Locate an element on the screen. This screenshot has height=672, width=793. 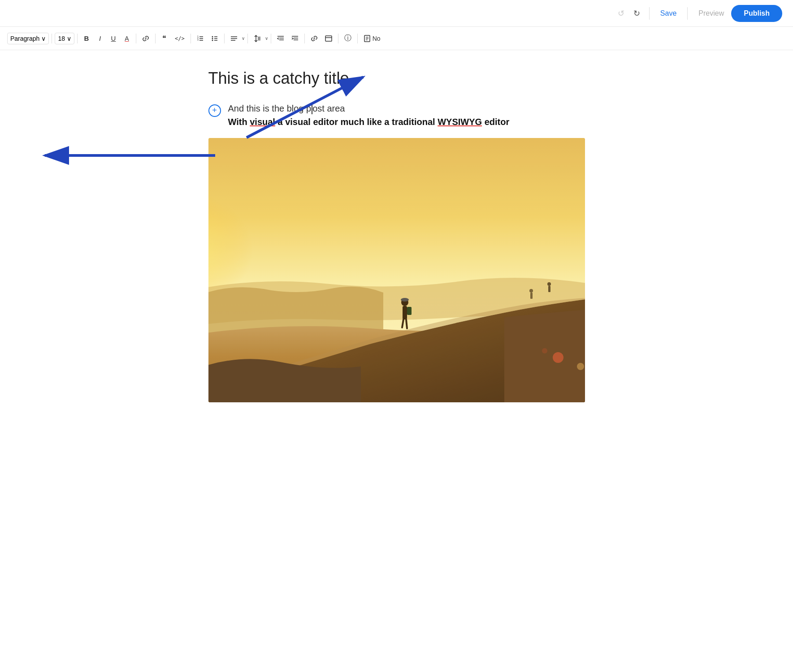
code-button: </> is located at coordinates (180, 39).